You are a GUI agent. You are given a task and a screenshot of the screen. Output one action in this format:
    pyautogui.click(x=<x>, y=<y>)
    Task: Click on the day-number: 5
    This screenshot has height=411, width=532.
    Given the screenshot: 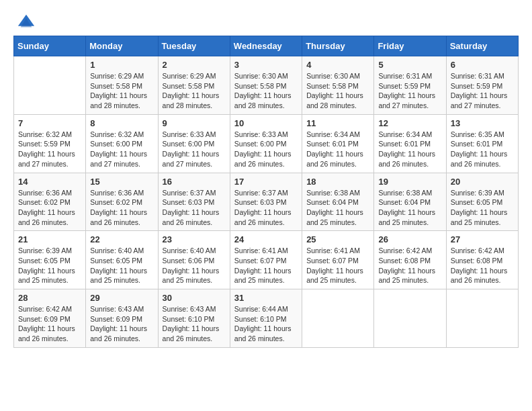 What is the action you would take?
    pyautogui.click(x=410, y=64)
    